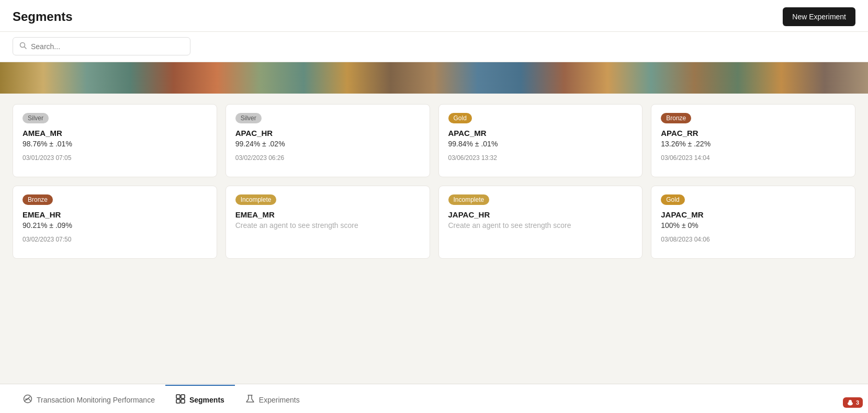  What do you see at coordinates (753, 225) in the screenshot?
I see `card-score: 100% ± 0%` at bounding box center [753, 225].